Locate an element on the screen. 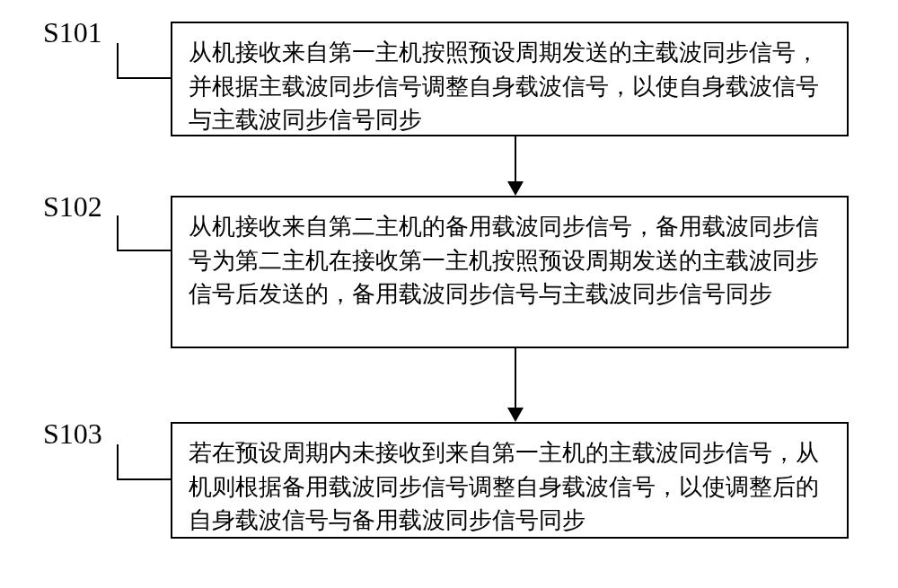 Image resolution: width=898 pixels, height=588 pixels. step-label-1: S101 is located at coordinates (73, 32).